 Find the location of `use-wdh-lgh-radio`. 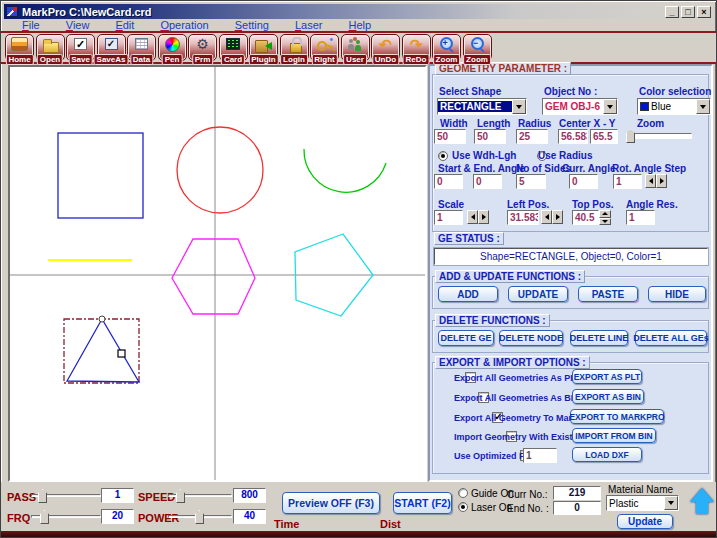

use-wdh-lgh-radio is located at coordinates (443, 156).